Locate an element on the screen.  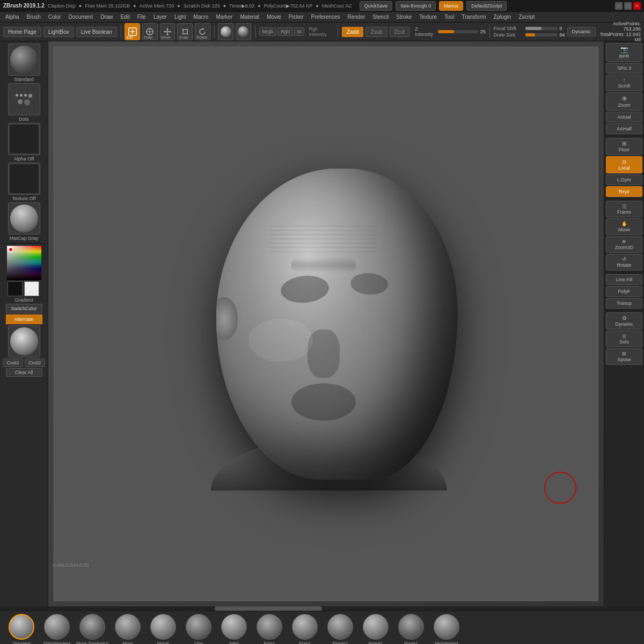
bpr-button: 📷 BPR is located at coordinates (624, 53).